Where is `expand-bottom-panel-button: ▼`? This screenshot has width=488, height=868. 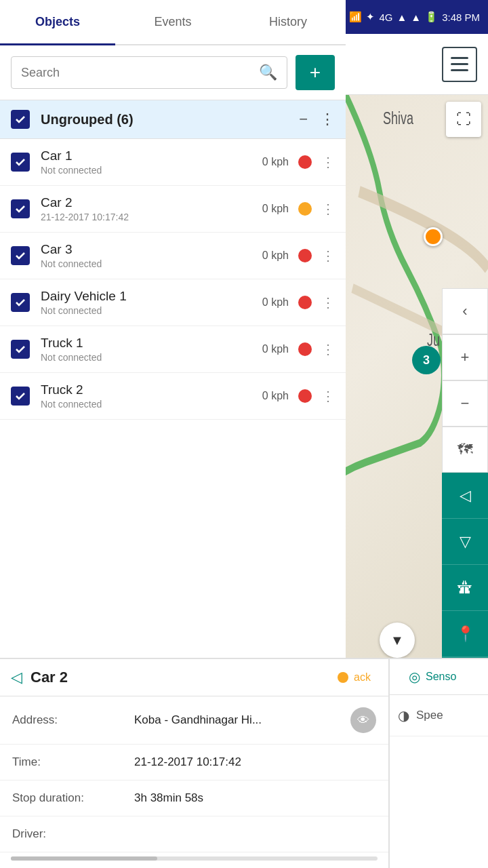
expand-bottom-panel-button: ▼ is located at coordinates (397, 640).